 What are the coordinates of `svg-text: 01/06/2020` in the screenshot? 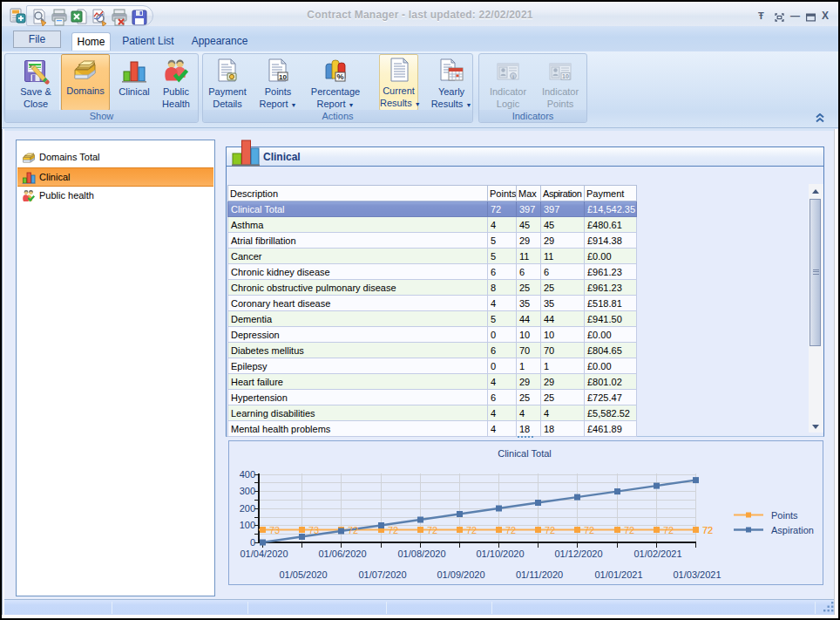 It's located at (342, 554).